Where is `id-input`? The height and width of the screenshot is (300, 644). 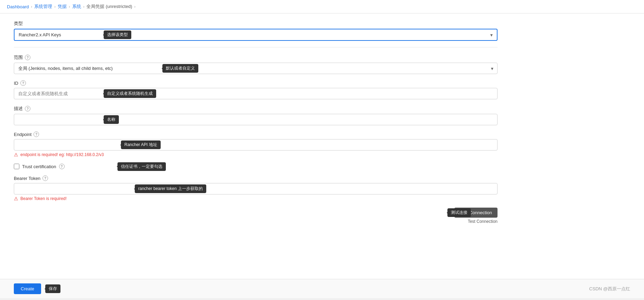 id-input is located at coordinates (256, 93).